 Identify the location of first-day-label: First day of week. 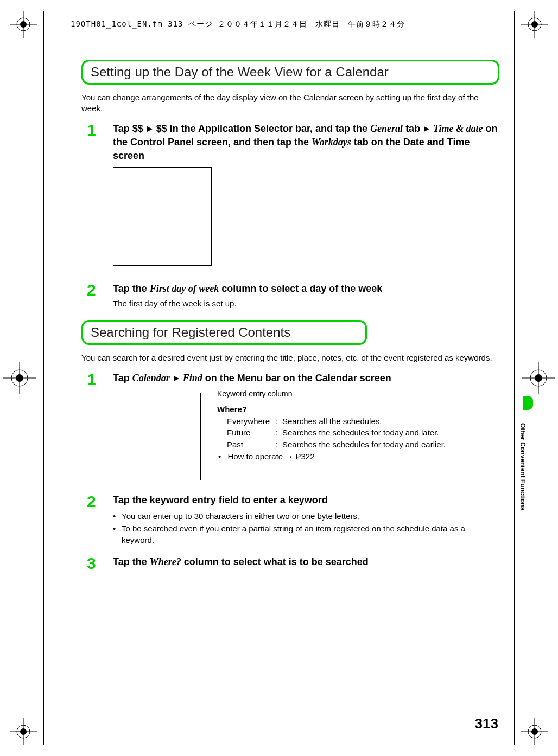
(185, 289).